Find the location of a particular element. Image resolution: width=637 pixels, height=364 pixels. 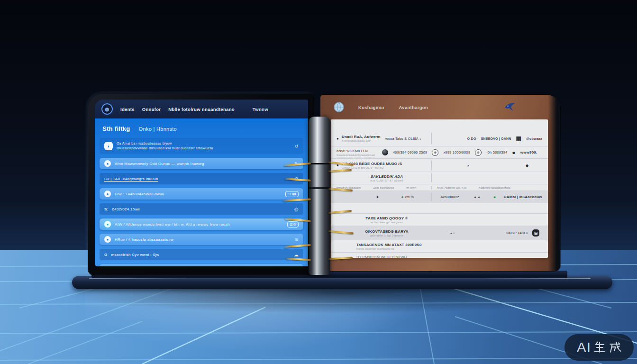

list-item-text: Oa Amai ba rrrssbuabaaaas biyuw is located at coordinates (165, 144).